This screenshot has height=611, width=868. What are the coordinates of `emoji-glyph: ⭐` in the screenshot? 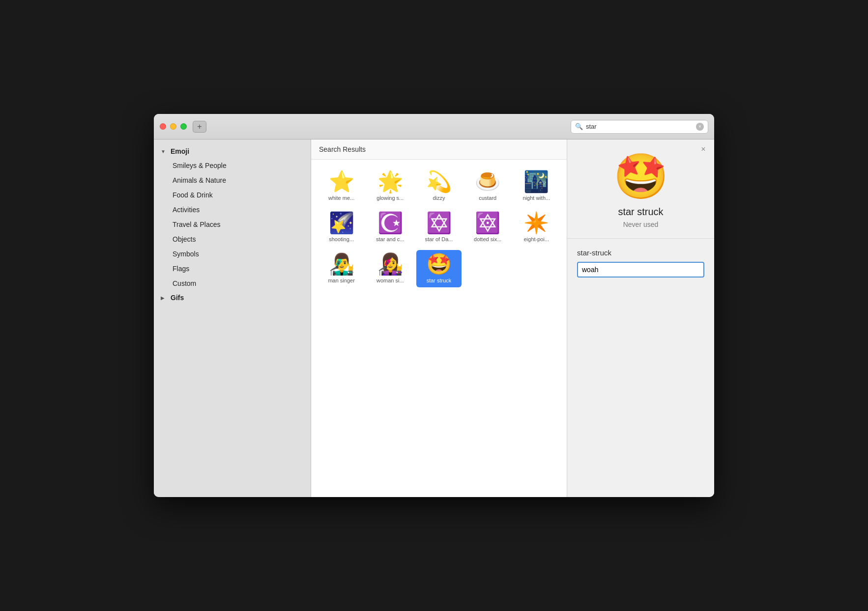 It's located at (342, 182).